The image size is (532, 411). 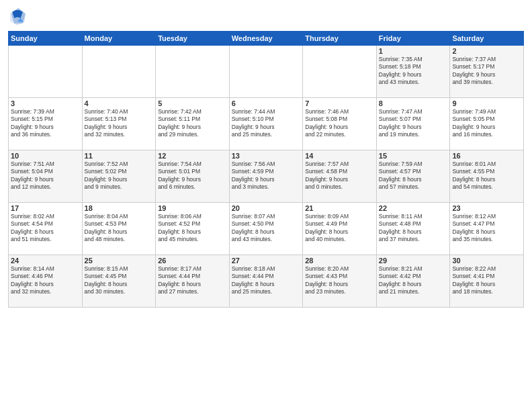 I want to click on calendar-cell: 14Sunrise: 7:57 AM Sunset: 4:58 PM Dayli…, so click(x=340, y=177).